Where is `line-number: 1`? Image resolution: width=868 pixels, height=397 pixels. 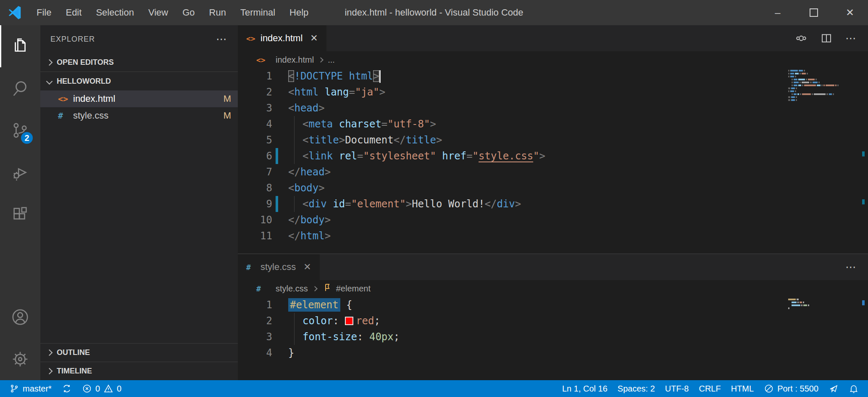
line-number: 1 is located at coordinates (255, 305).